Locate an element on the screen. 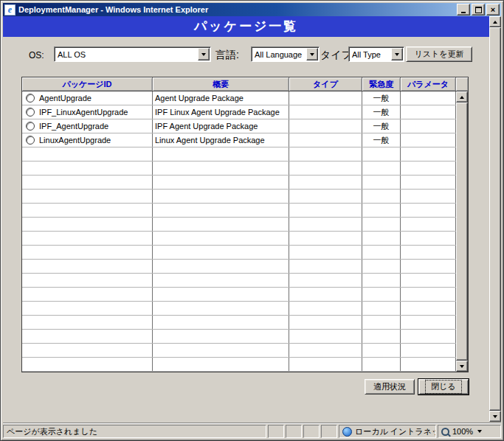 Image resolution: width=504 pixels, height=441 pixels. os-dropdown-arrow-icon is located at coordinates (204, 55).